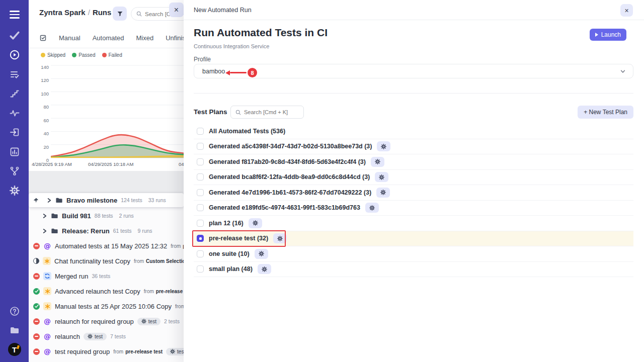 The width and height of the screenshot is (644, 362). I want to click on sidebar-item-help, so click(14, 311).